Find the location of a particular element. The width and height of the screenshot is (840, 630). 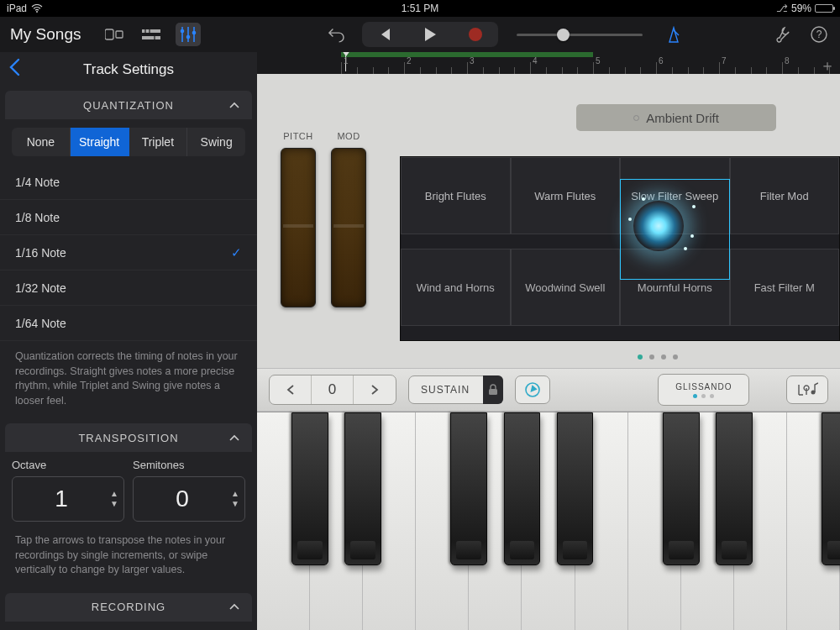

back-button is located at coordinates (18, 70).